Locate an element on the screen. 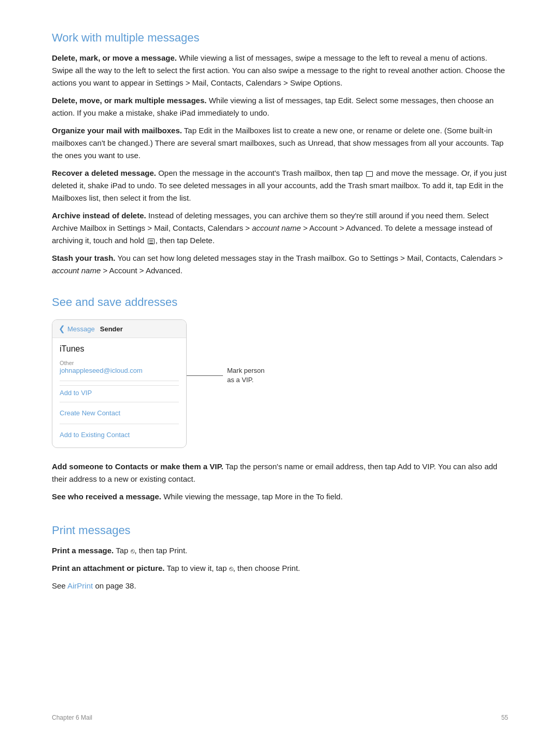  text-on-page: on page 38. is located at coordinates (114, 586).